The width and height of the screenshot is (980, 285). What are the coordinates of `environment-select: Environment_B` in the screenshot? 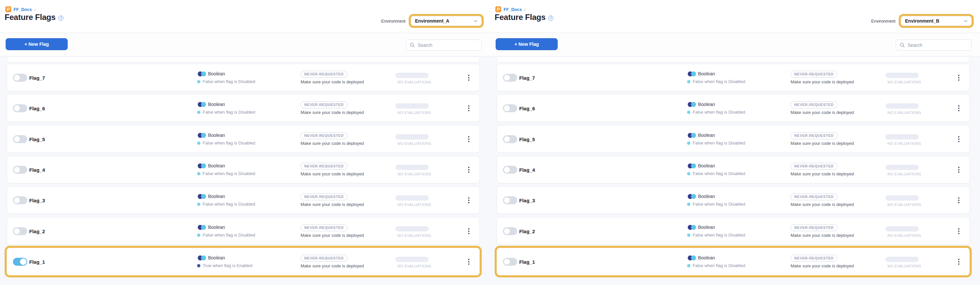 It's located at (936, 21).